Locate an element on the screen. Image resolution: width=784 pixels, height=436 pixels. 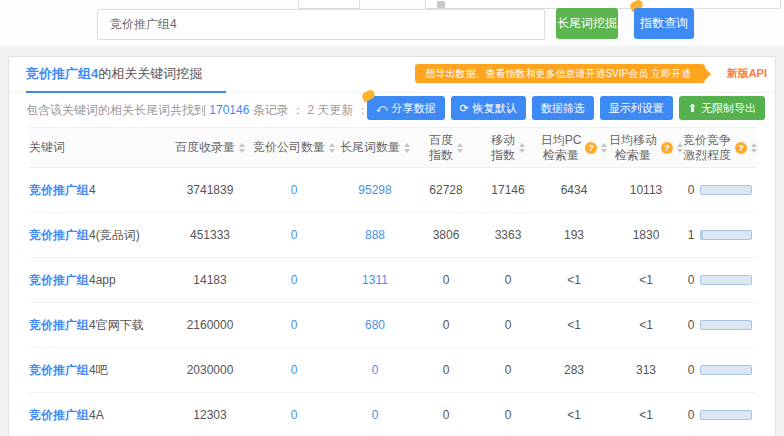
table-row: 竞价推广组4官网下载2160000068000<1<10 is located at coordinates (393, 326).